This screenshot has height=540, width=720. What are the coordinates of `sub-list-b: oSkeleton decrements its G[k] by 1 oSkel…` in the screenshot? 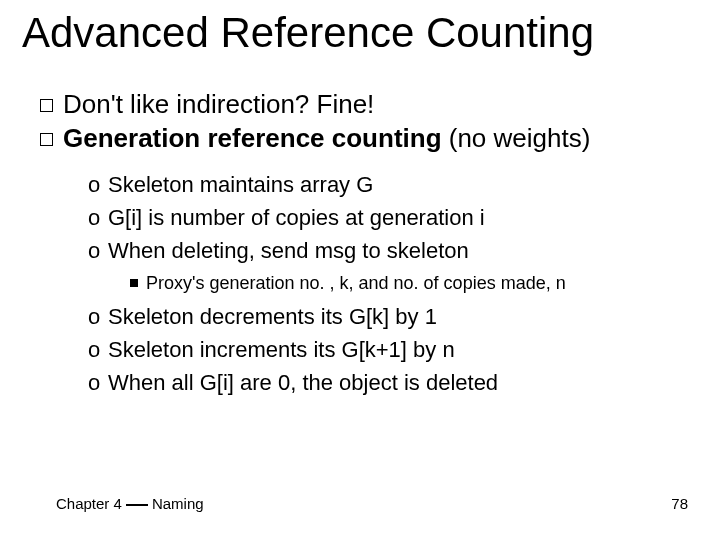 It's located at (293, 350).